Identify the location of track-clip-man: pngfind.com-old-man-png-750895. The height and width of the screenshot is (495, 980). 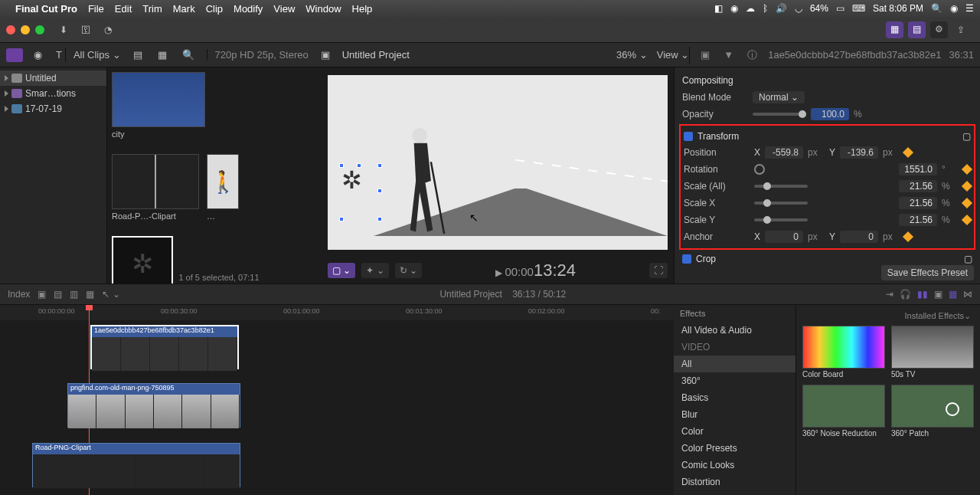
(154, 405).